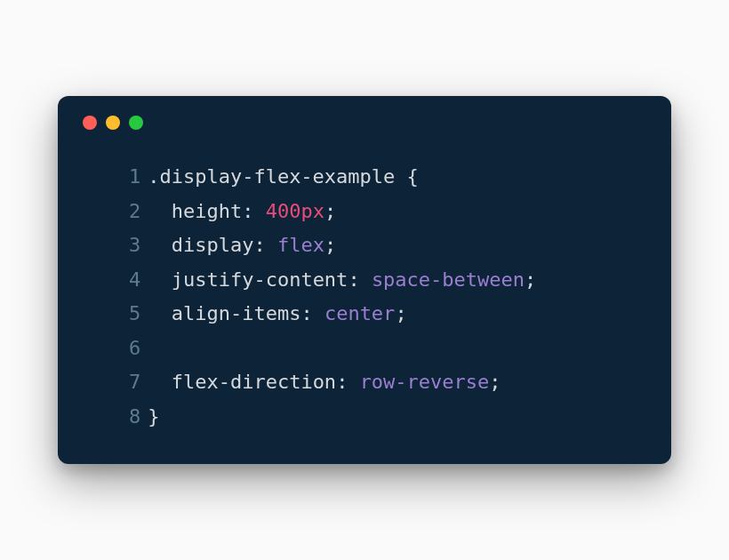 This screenshot has height=560, width=729. I want to click on code-line: 2 height: 400px;, so click(379, 212).